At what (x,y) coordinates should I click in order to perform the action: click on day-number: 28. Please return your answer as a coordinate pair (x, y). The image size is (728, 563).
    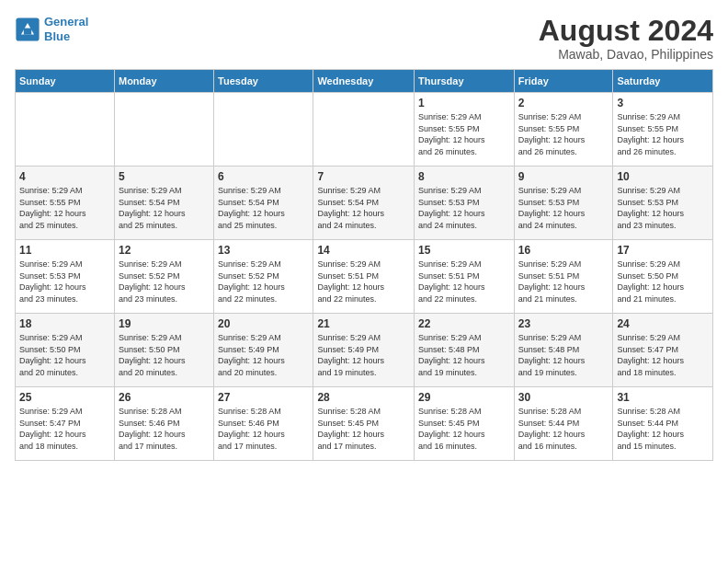
    Looking at the image, I should click on (364, 397).